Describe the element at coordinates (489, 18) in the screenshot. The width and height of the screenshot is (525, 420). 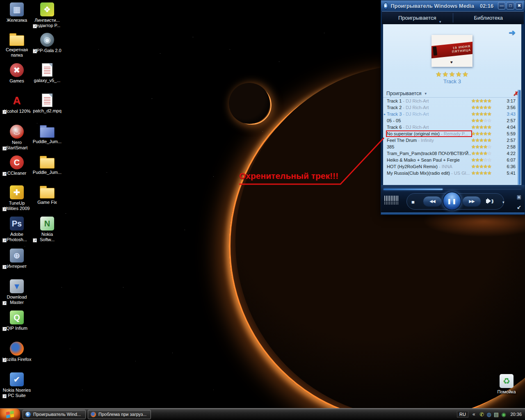
I see `tab-library: Библиотека` at that location.